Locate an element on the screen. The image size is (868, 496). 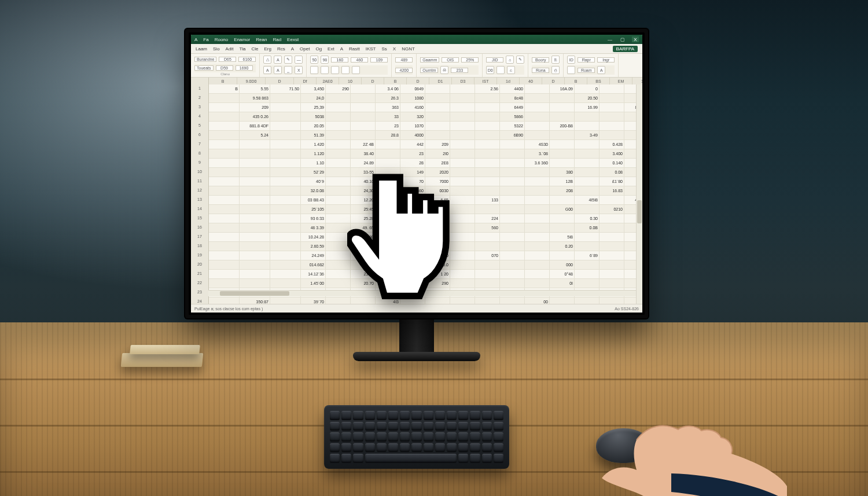
cell: 6 78 is located at coordinates (413, 210).